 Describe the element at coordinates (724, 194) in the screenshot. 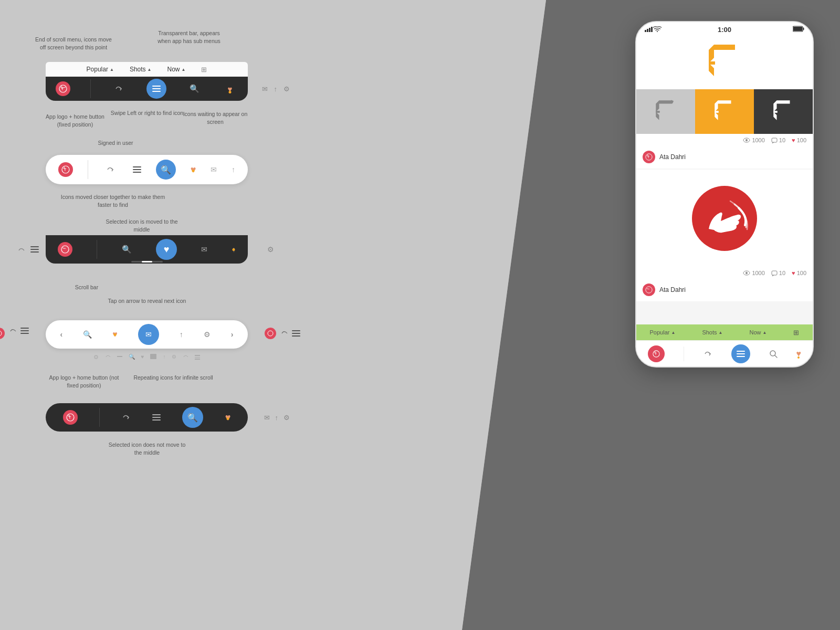

I see `phone-frame: 1:00` at that location.